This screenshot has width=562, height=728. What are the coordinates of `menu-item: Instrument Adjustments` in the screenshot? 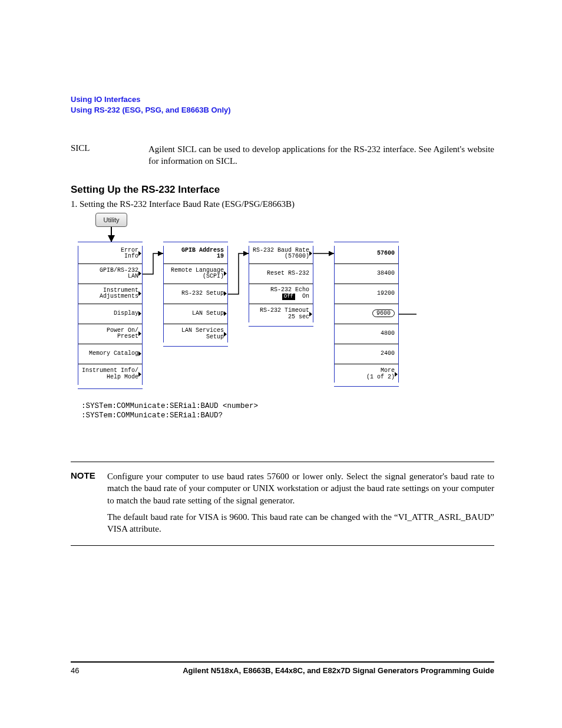 It's located at (110, 294).